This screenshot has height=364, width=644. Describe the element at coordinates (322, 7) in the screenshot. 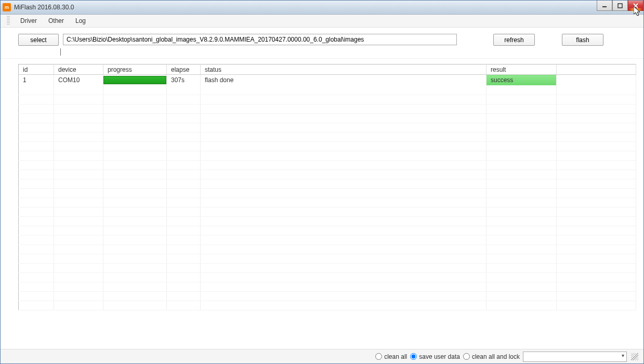

I see `titlebar: m MiFlash 2016.08.30.0` at that location.